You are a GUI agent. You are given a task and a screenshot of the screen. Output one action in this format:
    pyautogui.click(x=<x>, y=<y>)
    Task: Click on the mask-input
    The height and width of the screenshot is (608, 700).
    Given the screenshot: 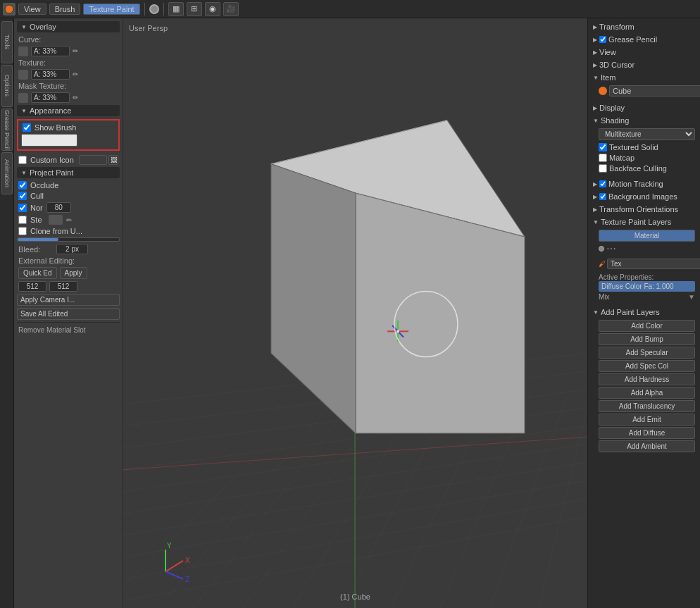 What is the action you would take?
    pyautogui.click(x=51, y=97)
    